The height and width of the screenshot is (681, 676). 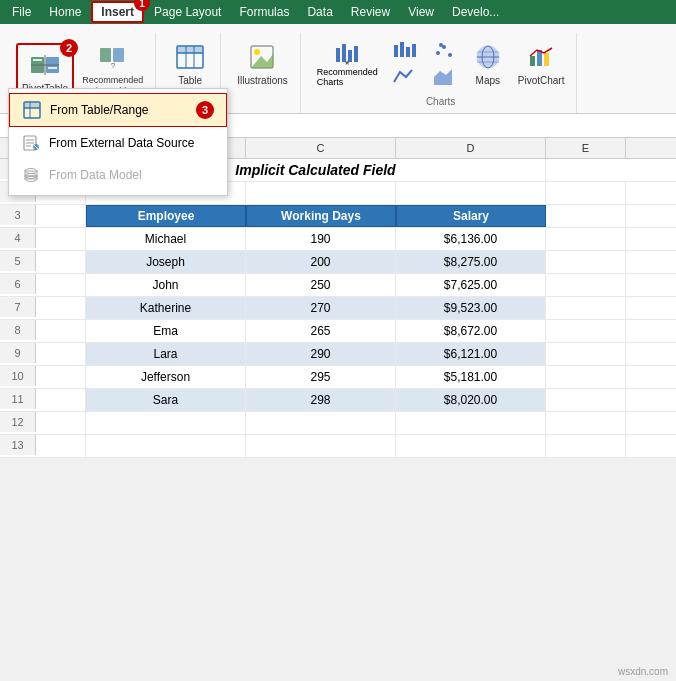 I want to click on cell-E11, so click(x=586, y=400).